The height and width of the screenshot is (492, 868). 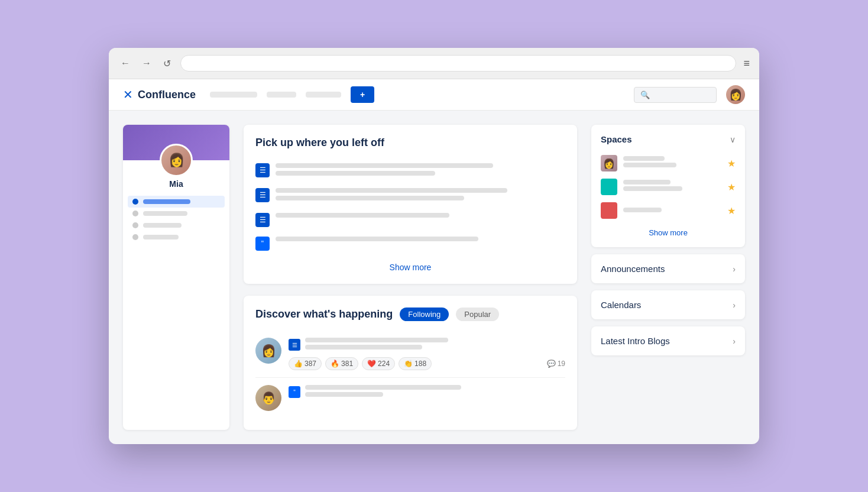 I want to click on browser-menu-icon: ≡, so click(x=746, y=64).